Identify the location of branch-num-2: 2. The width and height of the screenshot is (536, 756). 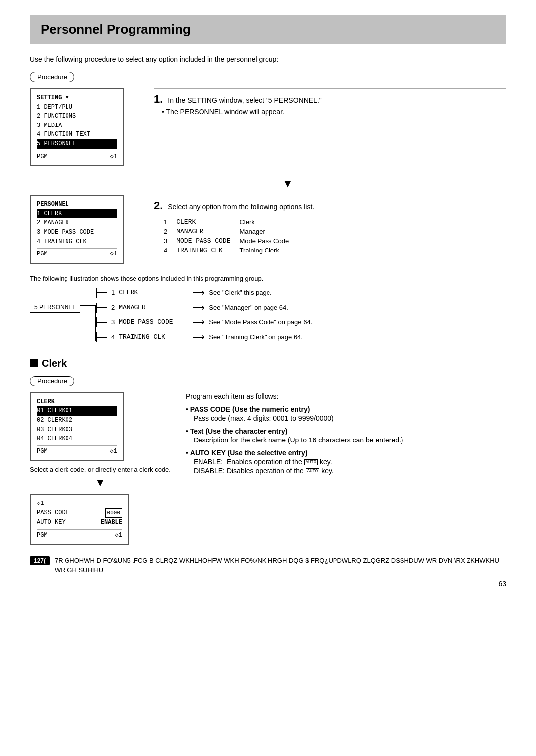
(113, 308).